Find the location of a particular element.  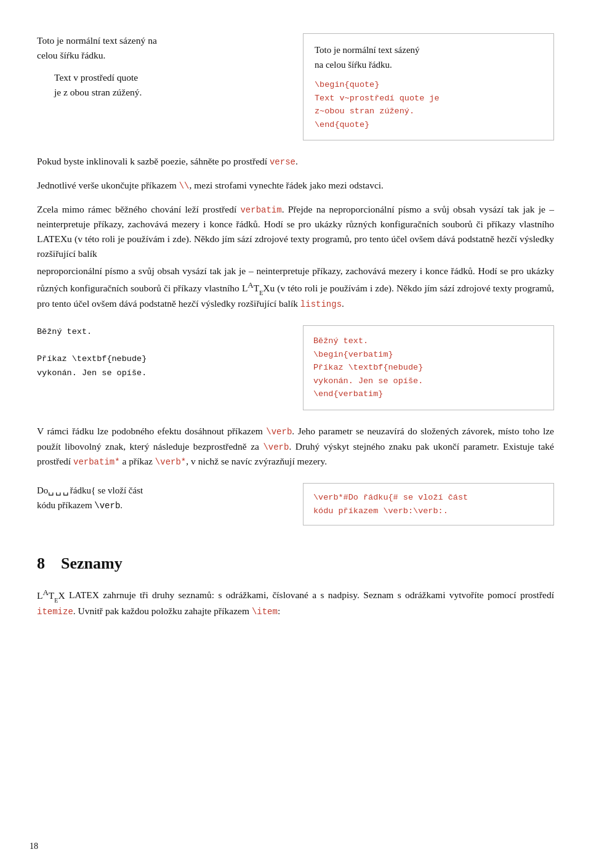

para-verb-intro: V rámci řádku lze podobného efektu dosáh… is located at coordinates (296, 447).